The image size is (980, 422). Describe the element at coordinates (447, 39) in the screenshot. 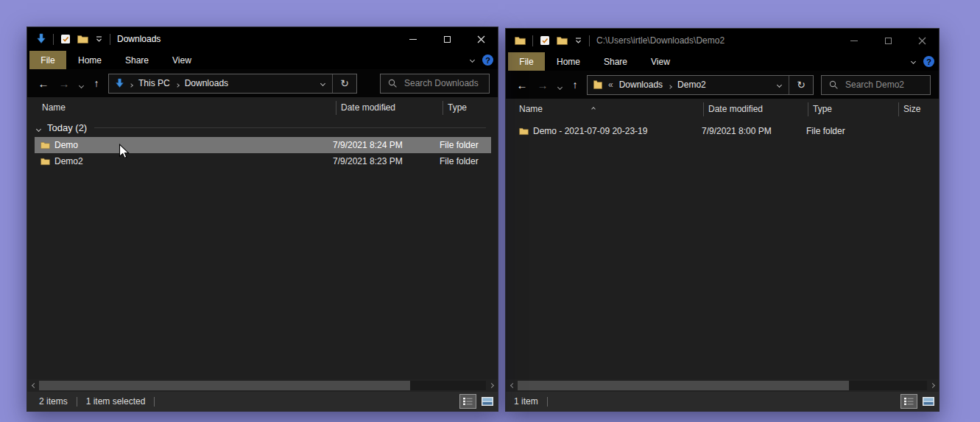

I see `caption-controls` at that location.